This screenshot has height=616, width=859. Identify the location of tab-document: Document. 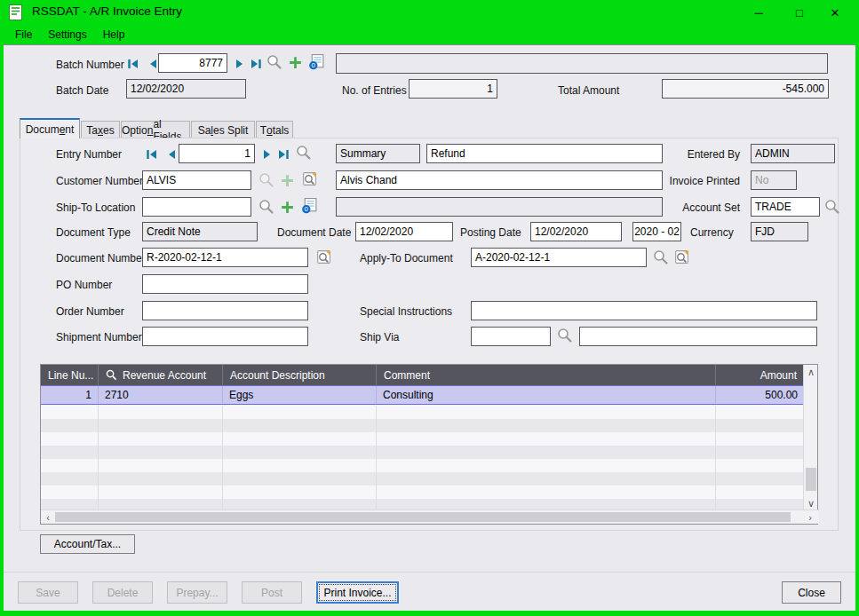
(50, 128).